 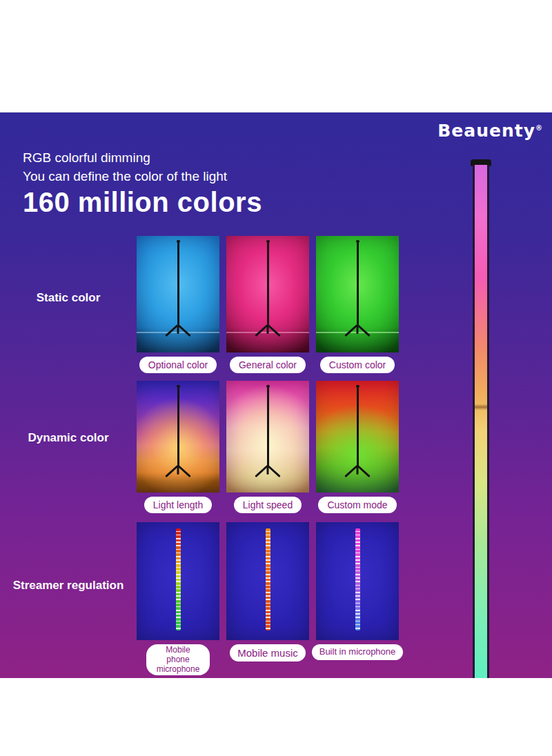 What do you see at coordinates (357, 505) in the screenshot?
I see `caption-pill-custom-mode: Custom mode` at bounding box center [357, 505].